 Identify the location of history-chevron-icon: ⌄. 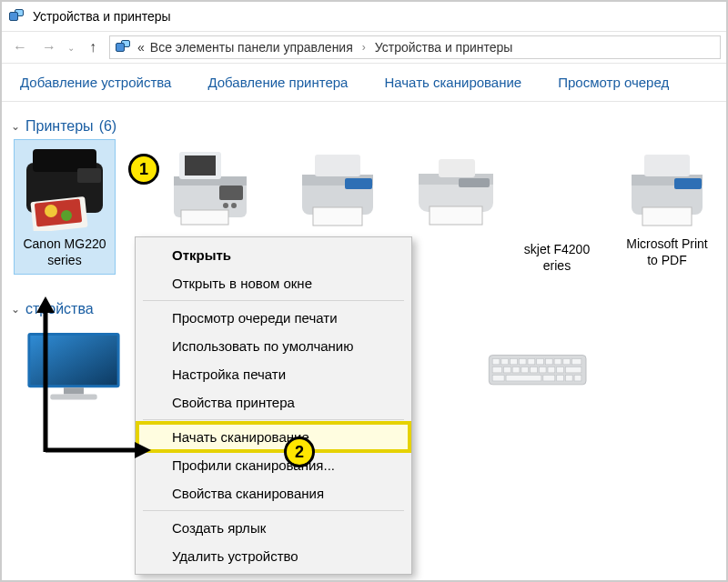
(71, 47).